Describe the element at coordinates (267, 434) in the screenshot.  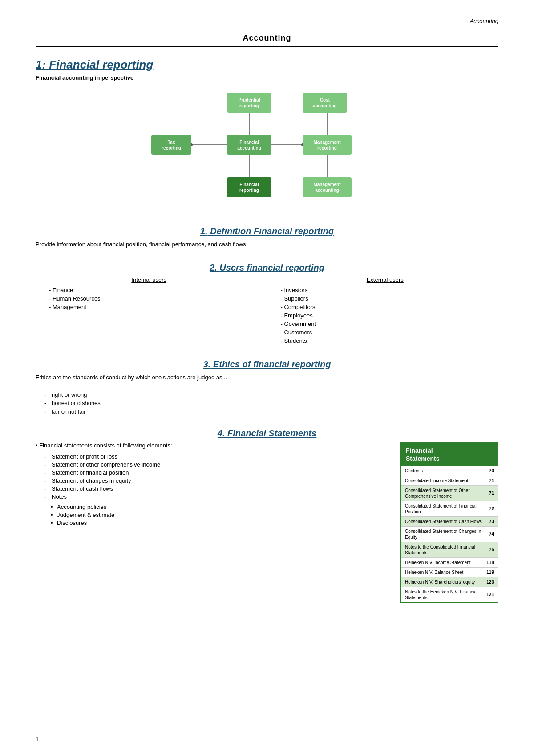
I see `section4-heading: 4. Financial Statements` at that location.